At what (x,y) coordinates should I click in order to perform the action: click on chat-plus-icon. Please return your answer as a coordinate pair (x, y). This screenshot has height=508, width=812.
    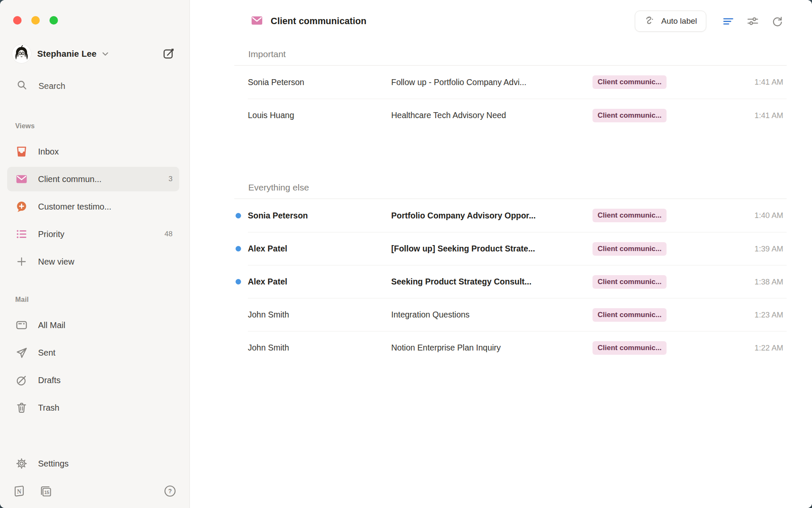
    Looking at the image, I should click on (22, 207).